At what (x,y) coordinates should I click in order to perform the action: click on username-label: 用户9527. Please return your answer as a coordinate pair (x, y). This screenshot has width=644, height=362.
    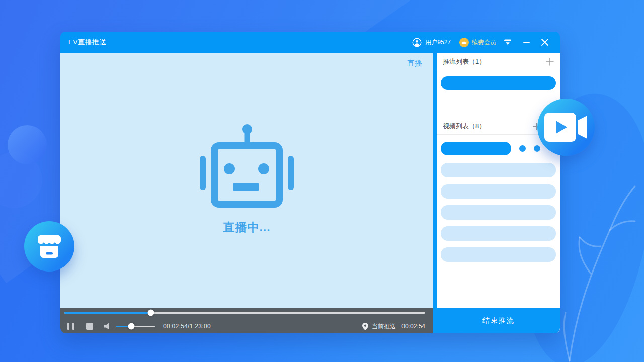
    Looking at the image, I should click on (438, 42).